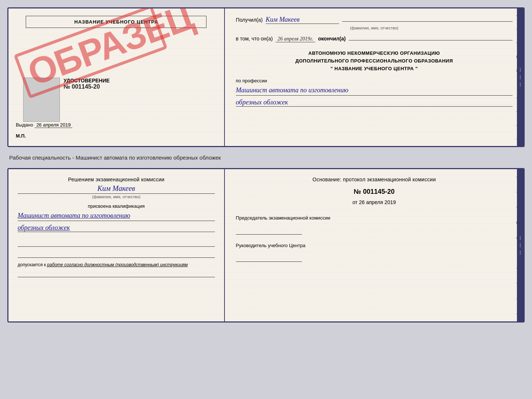 The width and height of the screenshot is (532, 399). Describe the element at coordinates (520, 77) in the screenshot. I see `dark-border-tab-top` at that location.